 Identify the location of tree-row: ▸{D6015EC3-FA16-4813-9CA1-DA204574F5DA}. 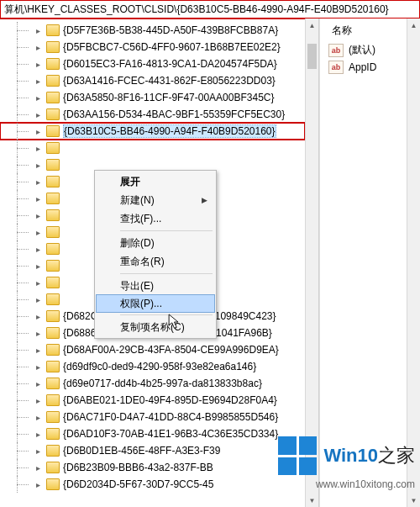
(153, 64).